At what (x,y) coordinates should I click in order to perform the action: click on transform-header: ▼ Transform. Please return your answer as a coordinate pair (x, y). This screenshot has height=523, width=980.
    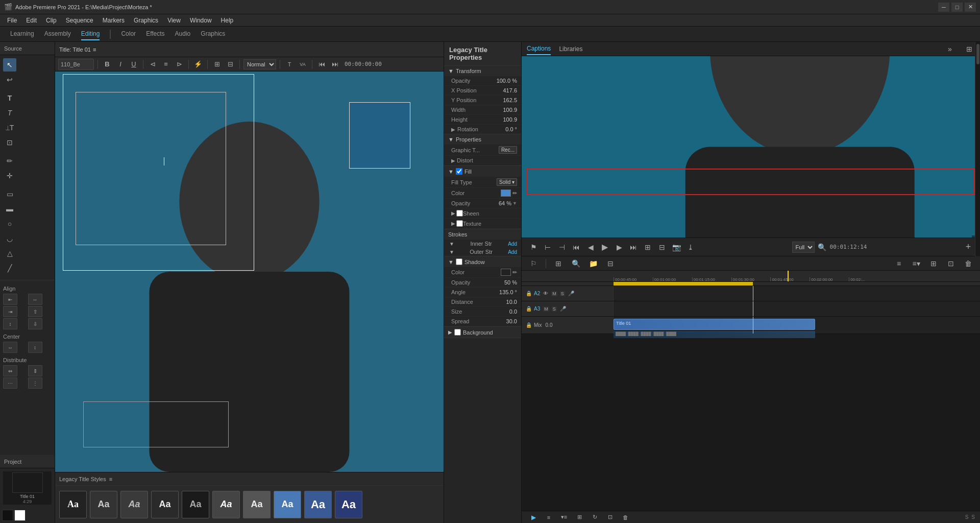
    Looking at the image, I should click on (483, 71).